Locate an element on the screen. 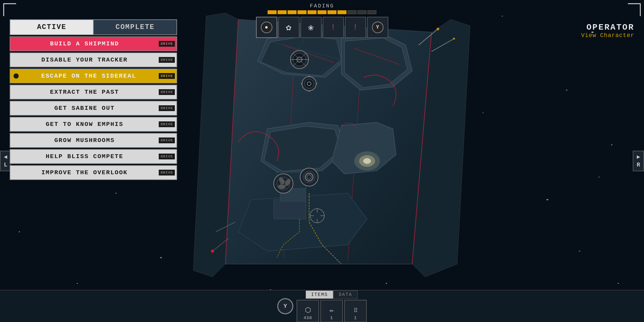 This screenshot has height=322, width=644. data-count: 1 is located at coordinates (355, 318).